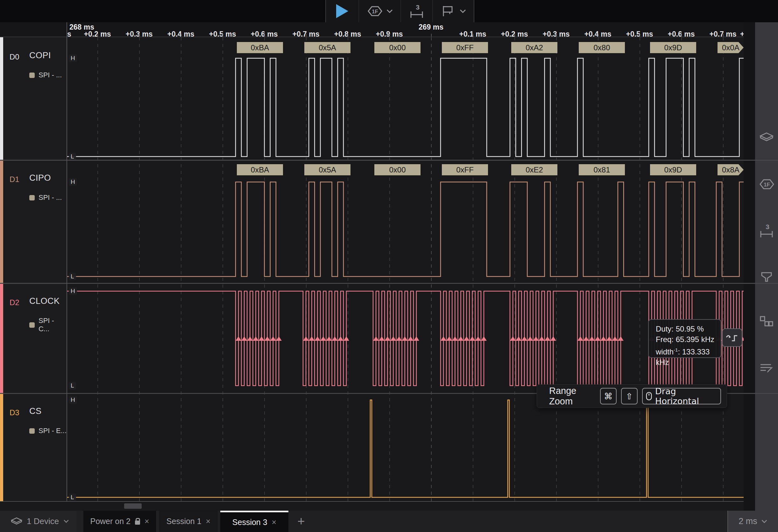 This screenshot has width=778, height=532. What do you see at coordinates (33, 447) in the screenshot?
I see `channel-label-d3: D3CSSPI - E...` at bounding box center [33, 447].